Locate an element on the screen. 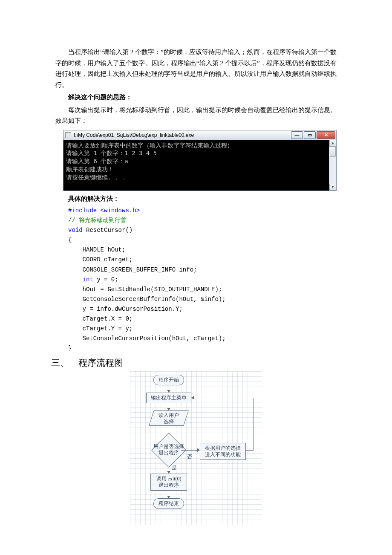 This screenshot has width=392, height=555. flow-decision-label: 用户是否选择 退出程序 is located at coordinates (169, 450).